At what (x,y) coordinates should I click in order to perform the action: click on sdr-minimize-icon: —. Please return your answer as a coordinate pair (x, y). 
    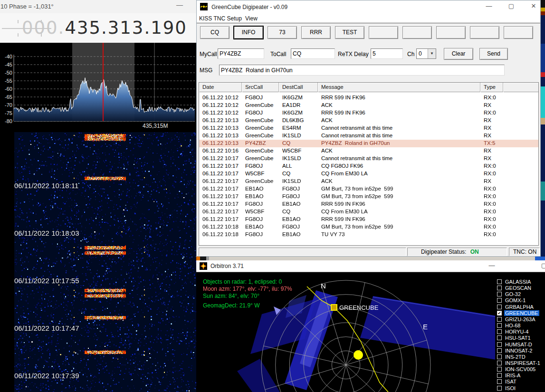
    Looking at the image, I should click on (180, 5).